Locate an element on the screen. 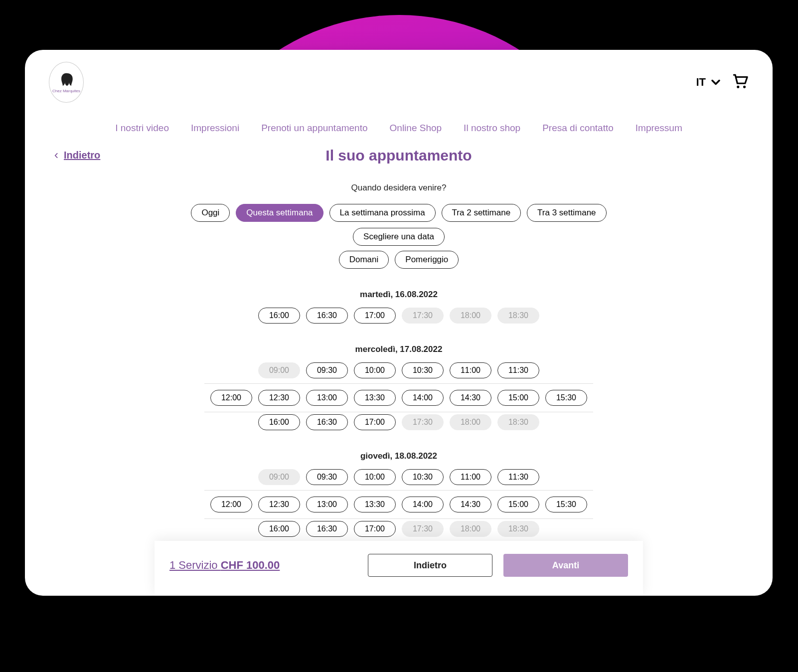  chevron-down-icon is located at coordinates (716, 82).